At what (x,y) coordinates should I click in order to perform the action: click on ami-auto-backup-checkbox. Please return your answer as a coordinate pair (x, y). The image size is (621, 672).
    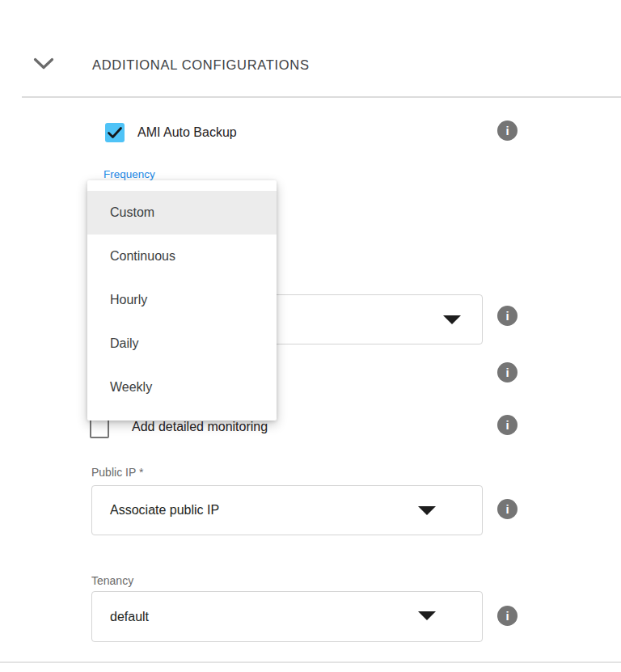
    Looking at the image, I should click on (115, 133).